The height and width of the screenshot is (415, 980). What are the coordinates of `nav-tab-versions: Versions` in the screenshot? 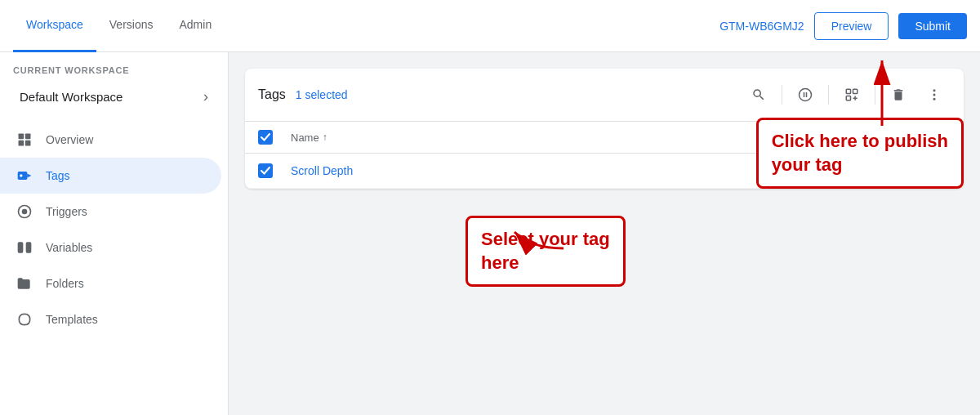 It's located at (131, 26).